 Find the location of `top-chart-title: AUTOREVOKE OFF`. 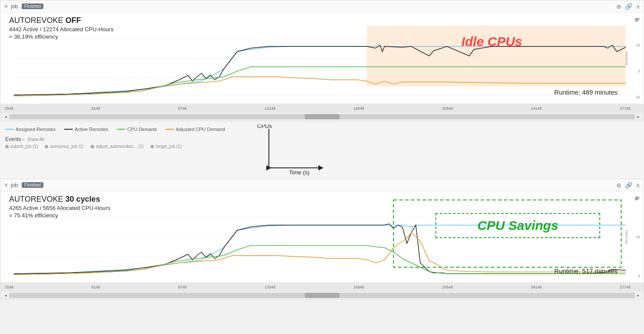

top-chart-title: AUTOREVOKE OFF is located at coordinates (62, 21).